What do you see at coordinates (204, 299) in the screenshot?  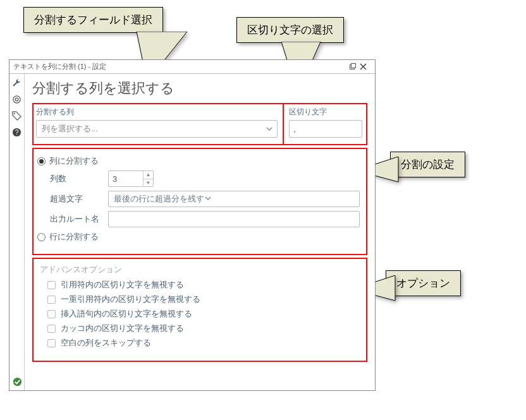 I see `chk-ignore-single-quotes: 一重引用符内の区切り文字を無視する` at bounding box center [204, 299].